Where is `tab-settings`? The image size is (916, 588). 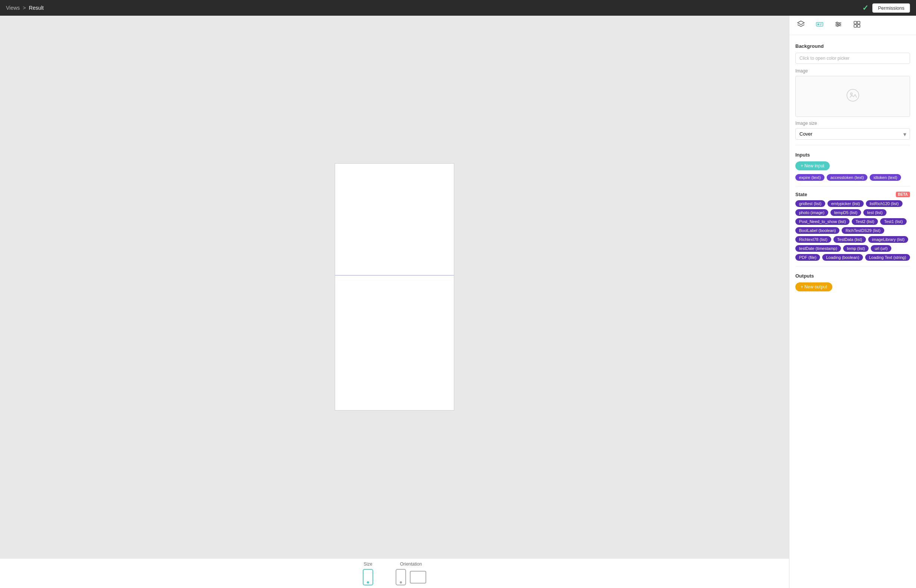
tab-settings is located at coordinates (838, 25).